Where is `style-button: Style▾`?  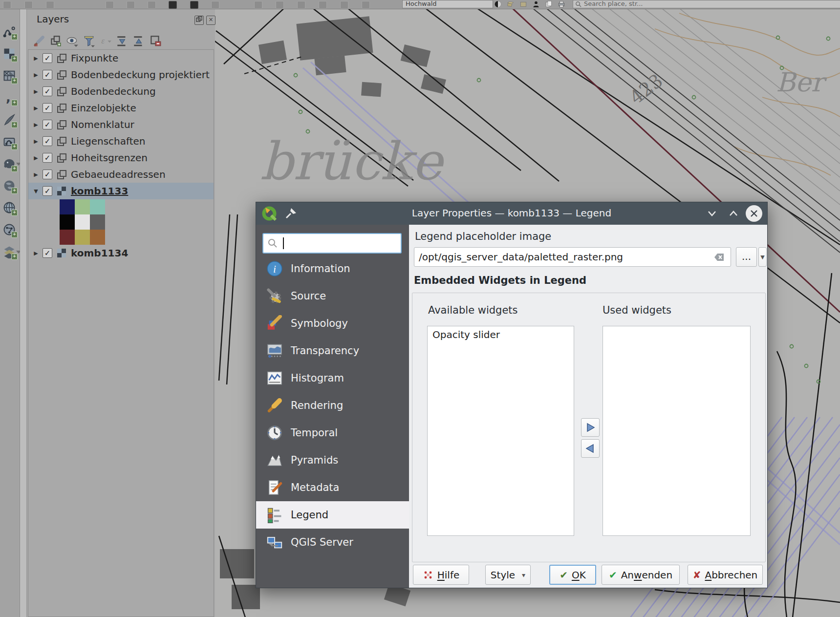 style-button: Style▾ is located at coordinates (508, 574).